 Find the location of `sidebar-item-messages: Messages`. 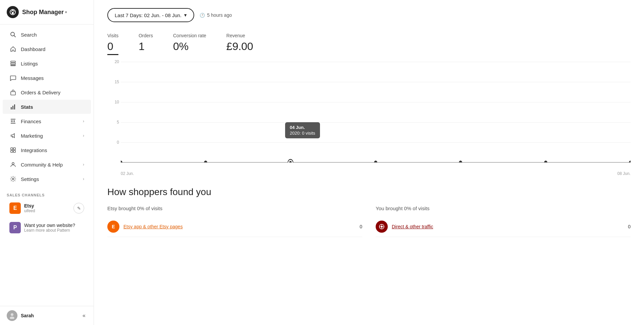

sidebar-item-messages: Messages is located at coordinates (47, 78).